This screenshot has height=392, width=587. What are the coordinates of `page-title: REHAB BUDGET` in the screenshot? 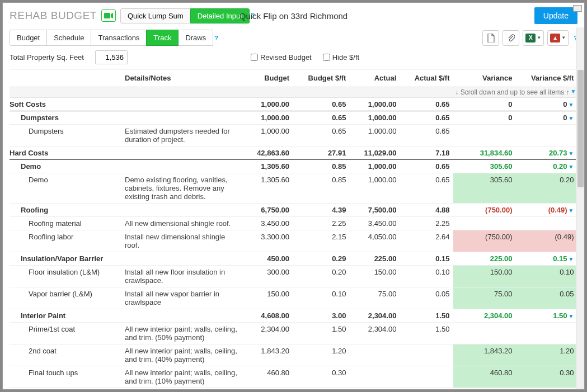 It's located at (53, 16).